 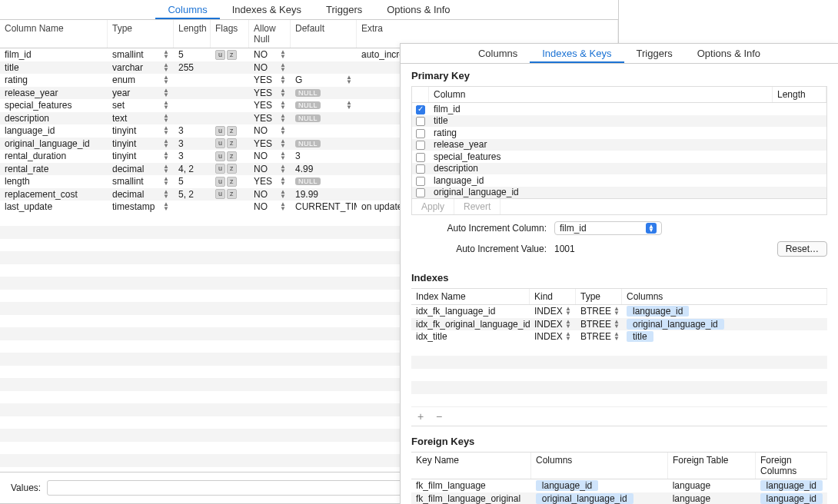 What do you see at coordinates (324, 169) in the screenshot?
I see `column-default: 4.99` at bounding box center [324, 169].